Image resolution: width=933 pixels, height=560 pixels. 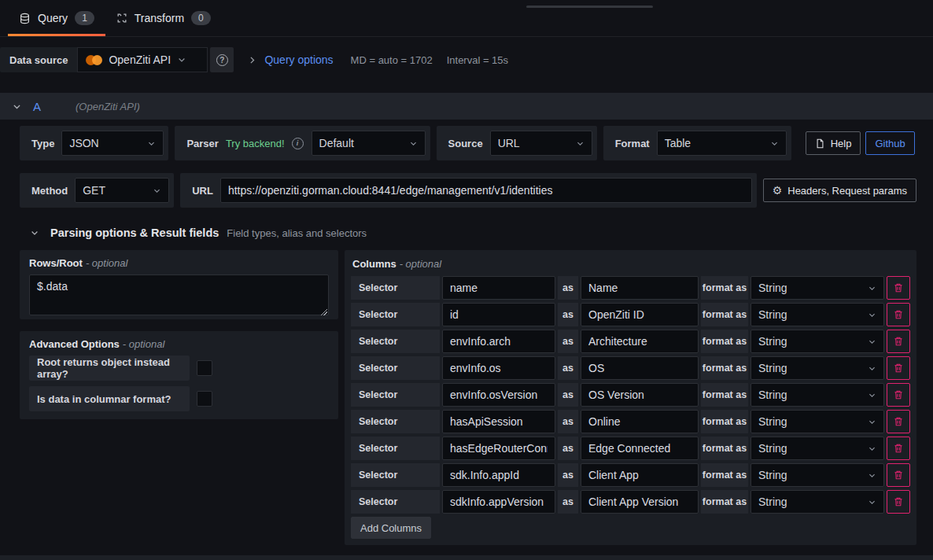 I want to click on type-select: JSON, so click(x=112, y=143).